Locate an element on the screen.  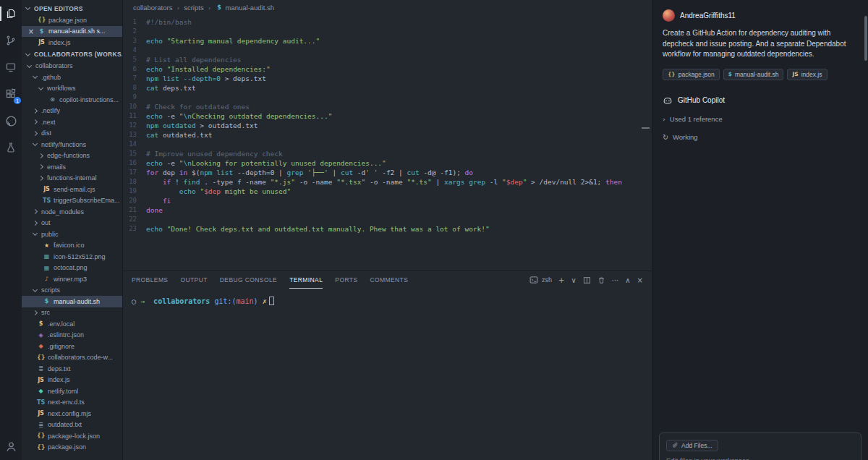
panel-tab-ports: PORTS is located at coordinates (346, 280).